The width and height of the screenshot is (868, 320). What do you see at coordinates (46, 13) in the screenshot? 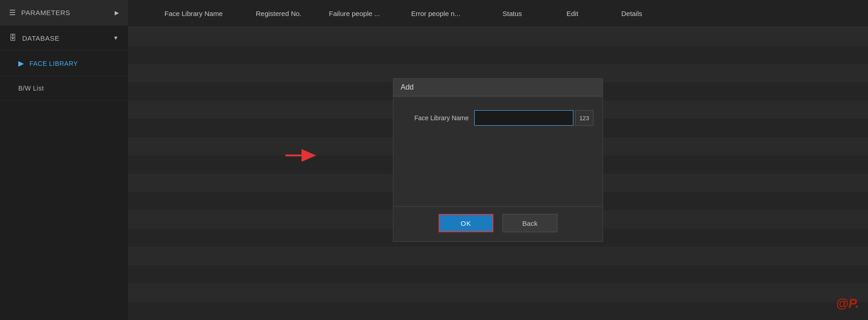
I see `sidebar-item-label: PARAMETERS` at bounding box center [46, 13].